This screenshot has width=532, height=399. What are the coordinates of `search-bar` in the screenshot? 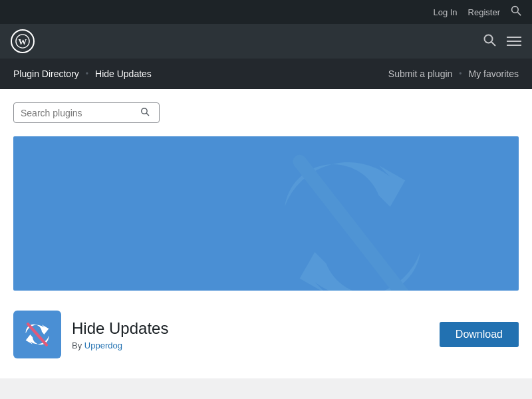 It's located at (86, 113).